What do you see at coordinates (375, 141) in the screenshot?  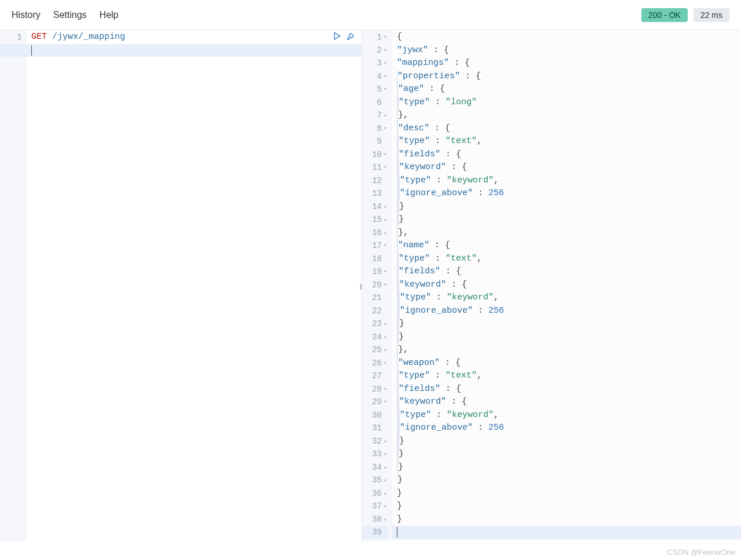 I see `gutter-line: 9` at bounding box center [375, 141].